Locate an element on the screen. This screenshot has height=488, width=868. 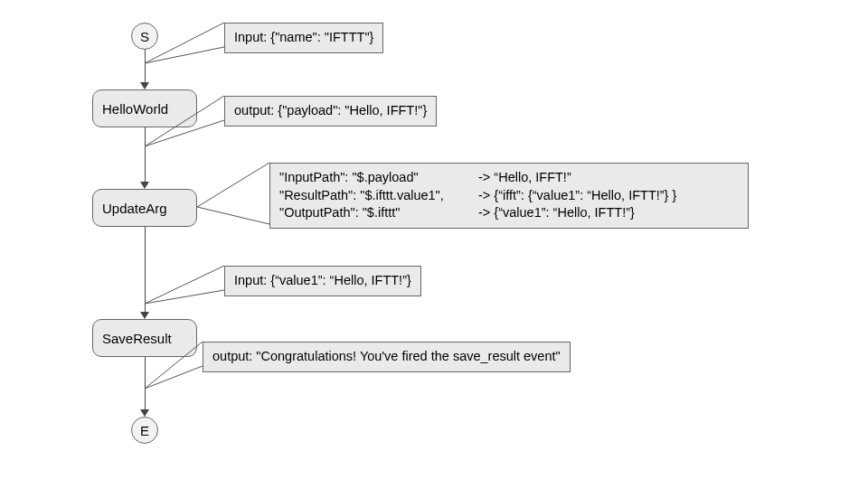
callout-input-2-text: Input: {“value1”: “Hello, IFTT!”} is located at coordinates (323, 280).